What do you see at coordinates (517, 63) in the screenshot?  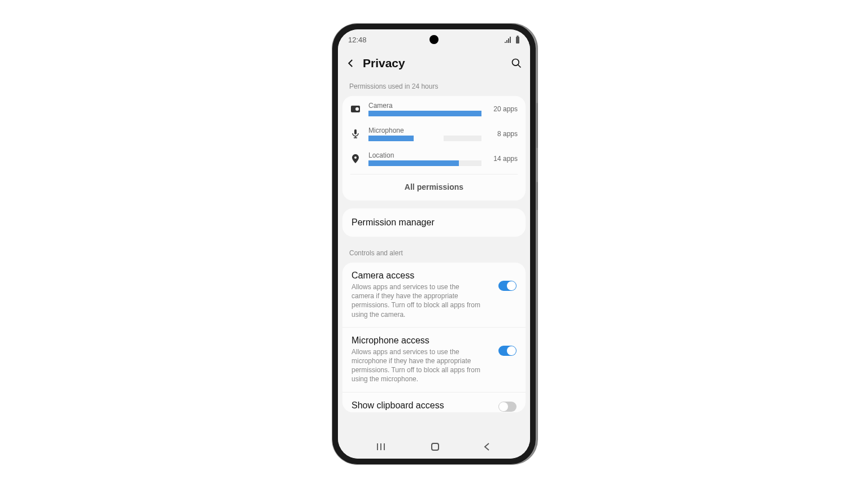 I see `search-button` at bounding box center [517, 63].